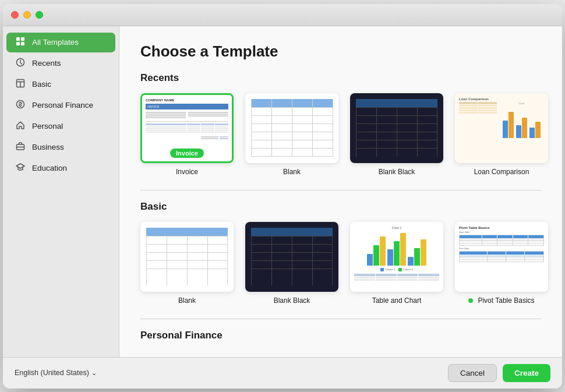 This screenshot has height=392, width=565. Describe the element at coordinates (61, 43) in the screenshot. I see `sidebar-item-all-templates: All Templates` at that location.